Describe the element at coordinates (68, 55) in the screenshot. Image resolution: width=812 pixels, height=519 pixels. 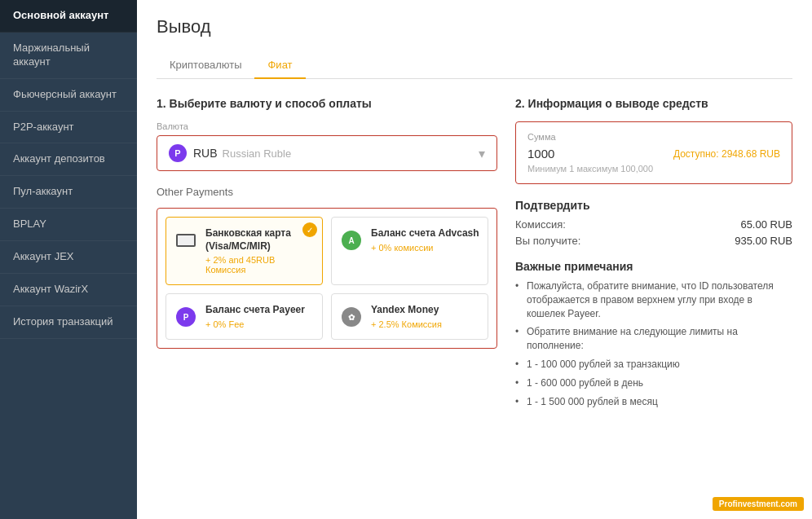
I see `sidebar-item-margin-account: Маржинальный аккаунт` at that location.